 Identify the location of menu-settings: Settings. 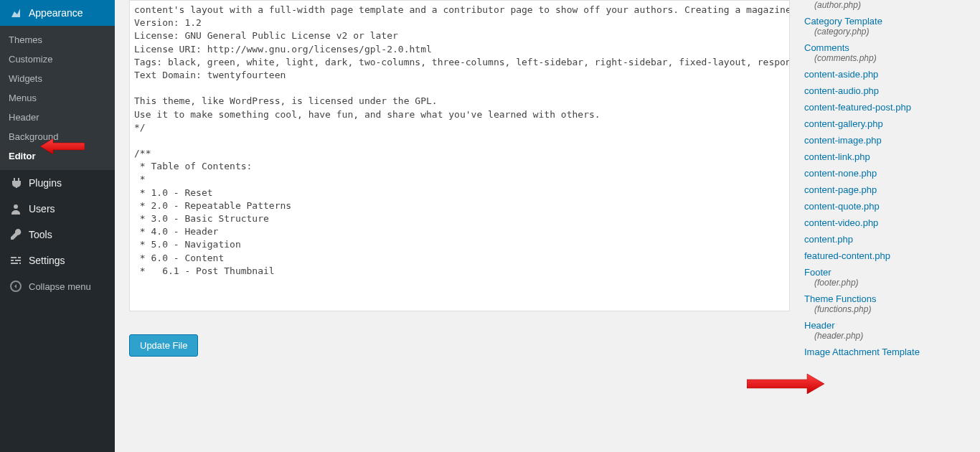
(57, 260).